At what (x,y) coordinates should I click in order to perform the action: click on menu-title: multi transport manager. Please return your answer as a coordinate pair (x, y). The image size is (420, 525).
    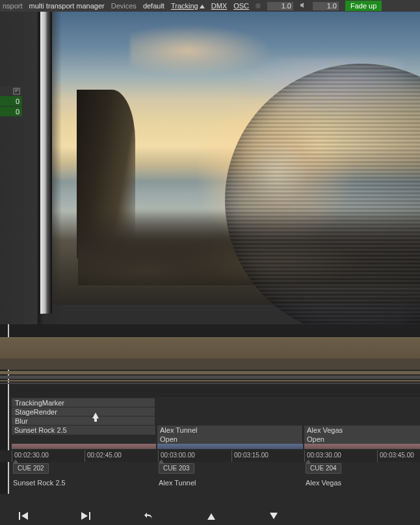
    Looking at the image, I should click on (67, 6).